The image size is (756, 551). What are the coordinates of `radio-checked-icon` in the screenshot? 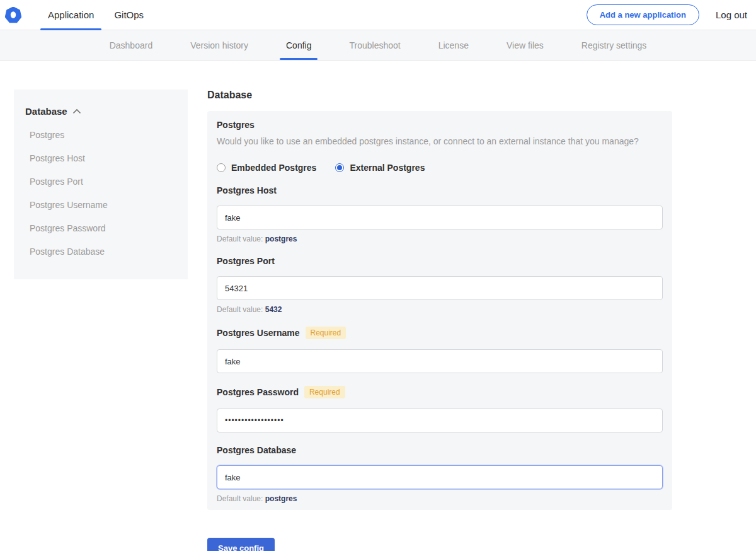 It's located at (340, 168).